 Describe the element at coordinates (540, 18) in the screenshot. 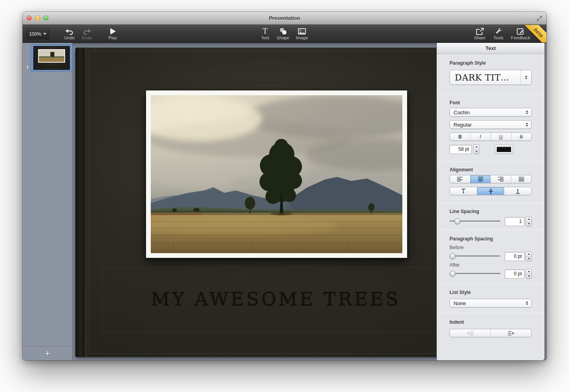

I see `fullscreen-arrows-icon` at that location.